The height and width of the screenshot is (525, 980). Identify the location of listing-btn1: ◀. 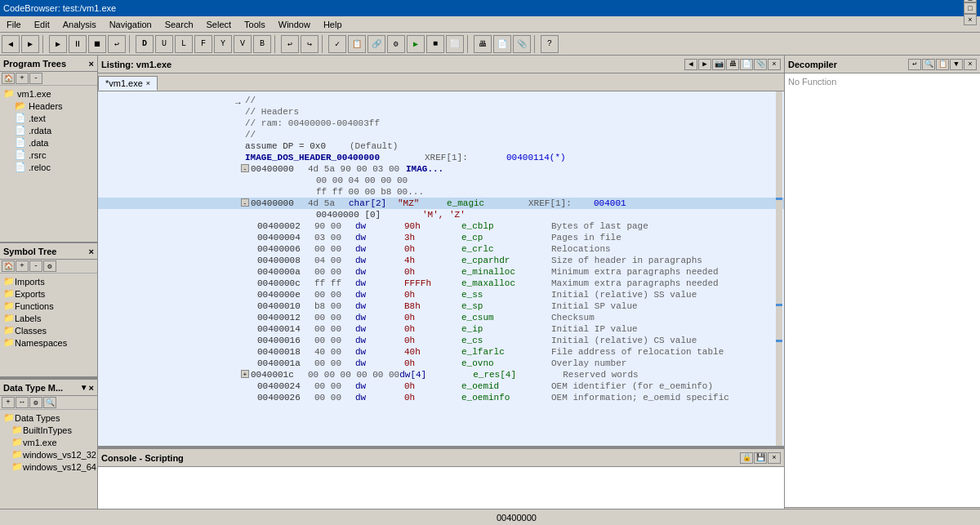
(691, 65).